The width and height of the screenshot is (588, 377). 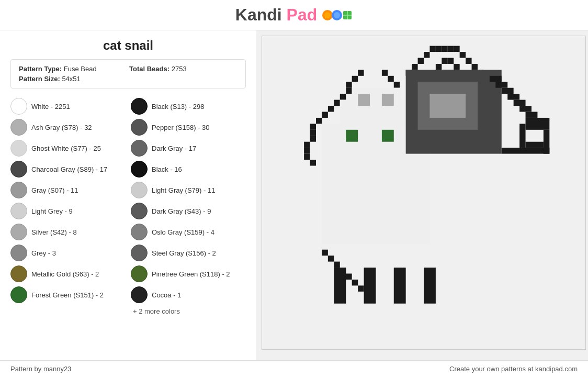 What do you see at coordinates (188, 253) in the screenshot?
I see `color-item: Steel Gray (S156) - 2` at bounding box center [188, 253].